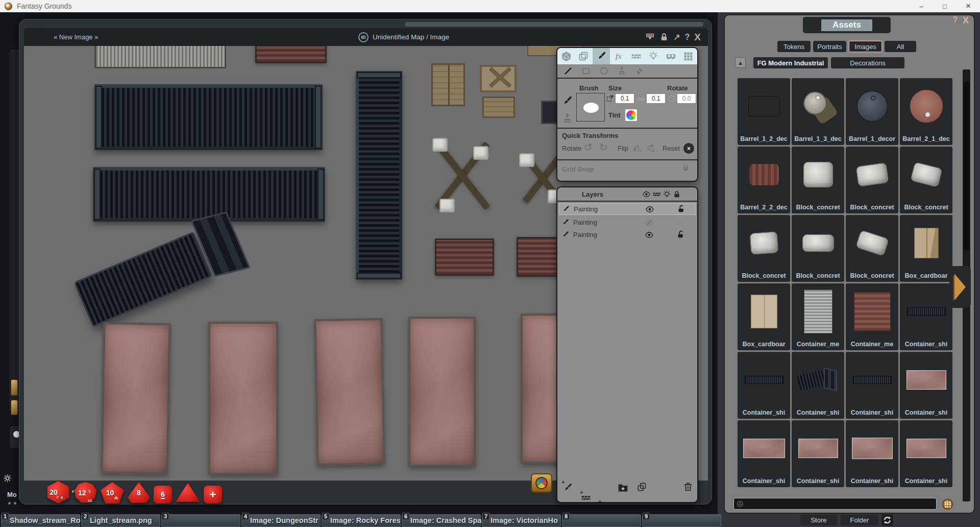 The width and height of the screenshot is (980, 527). I want to click on hotbar-slot: 4Image: DungeonStr, so click(281, 521).